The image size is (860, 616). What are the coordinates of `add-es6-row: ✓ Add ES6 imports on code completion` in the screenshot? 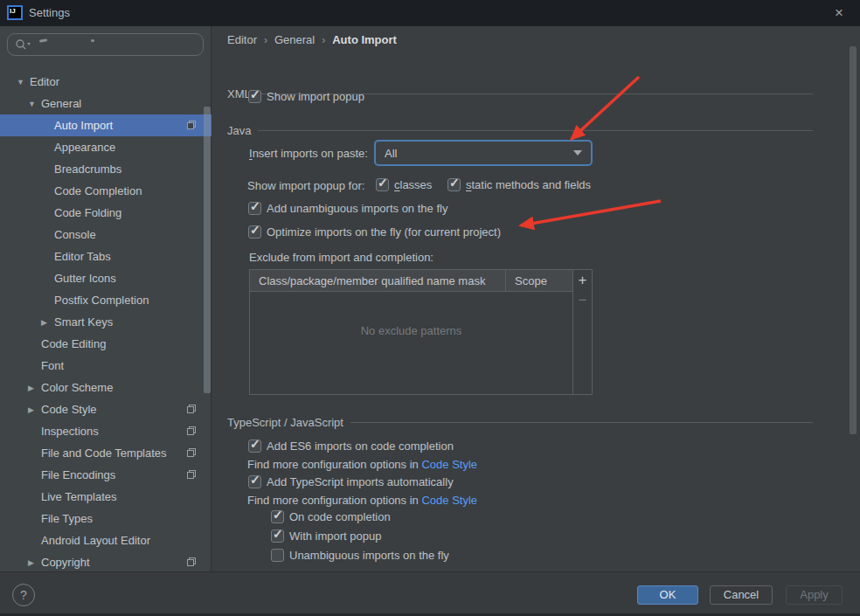 It's located at (351, 446).